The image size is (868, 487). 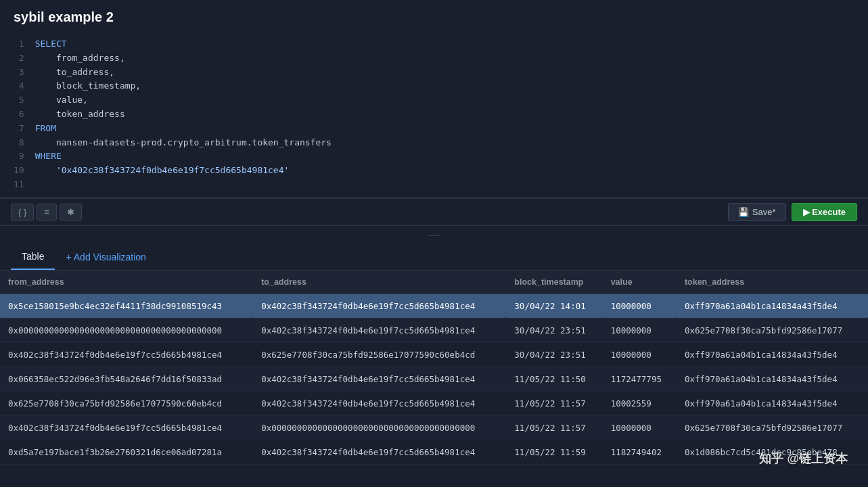 What do you see at coordinates (554, 306) in the screenshot?
I see `cell-block_timestamp: 30/04/22 14:01` at bounding box center [554, 306].